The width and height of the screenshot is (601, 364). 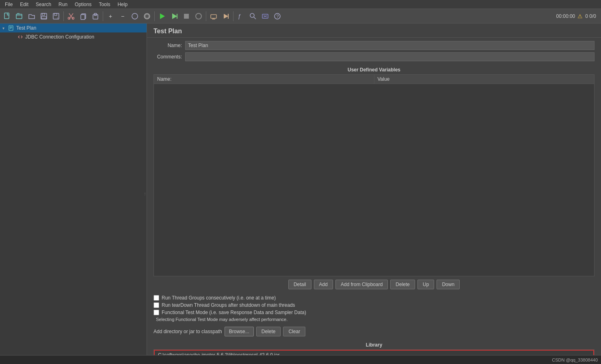 I want to click on sidebar-item-jdbc: JDBC Connection Configuration, so click(x=73, y=37).